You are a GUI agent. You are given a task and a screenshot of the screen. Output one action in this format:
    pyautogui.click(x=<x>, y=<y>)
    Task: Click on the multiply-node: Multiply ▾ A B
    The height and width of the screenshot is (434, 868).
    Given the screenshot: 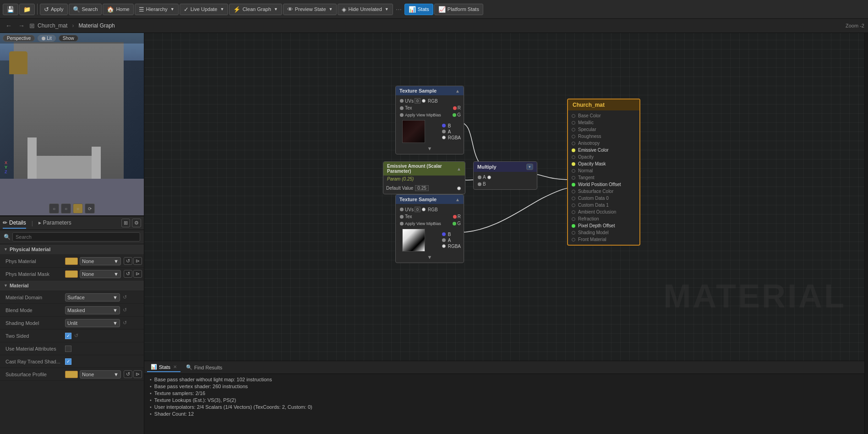 What is the action you would take?
    pyautogui.click(x=505, y=176)
    